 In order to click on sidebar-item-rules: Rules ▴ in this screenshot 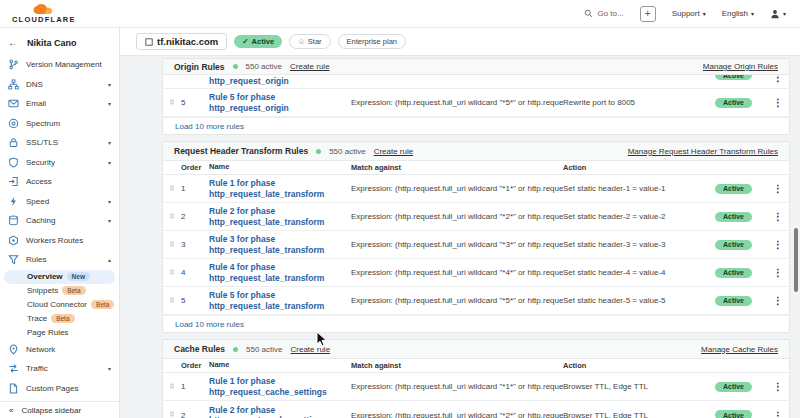, I will do `click(60, 260)`.